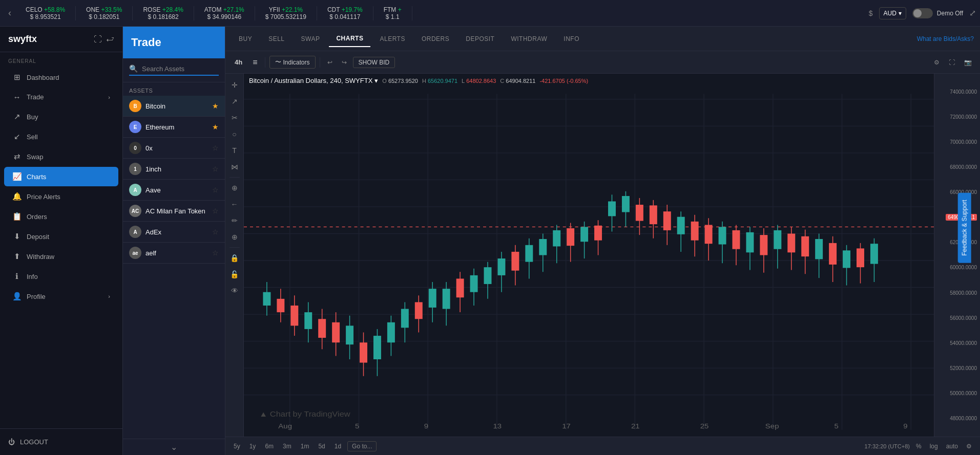 The image size is (980, 455). I want to click on ethereum-star-icon: ★, so click(215, 127).